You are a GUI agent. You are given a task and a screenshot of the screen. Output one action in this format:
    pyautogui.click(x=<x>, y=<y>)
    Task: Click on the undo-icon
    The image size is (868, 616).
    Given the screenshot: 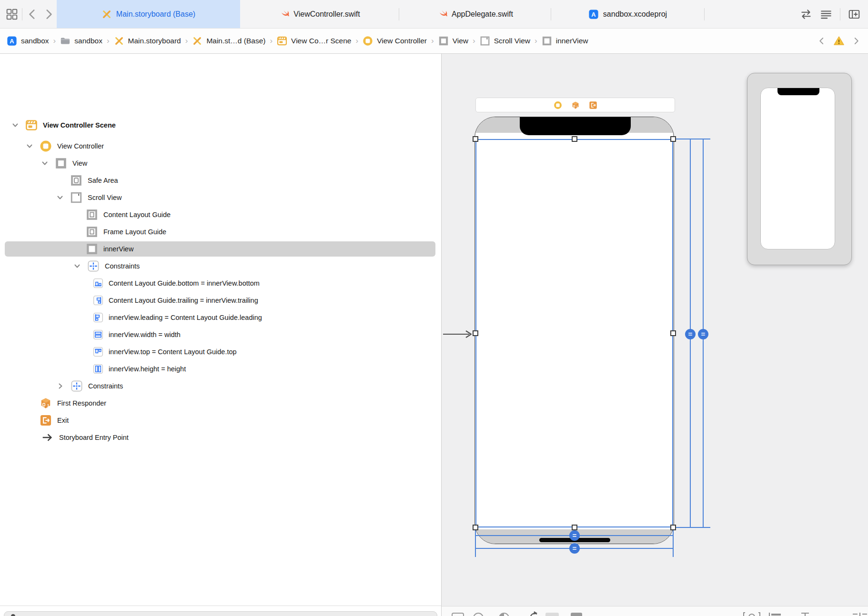 What is the action you would take?
    pyautogui.click(x=534, y=613)
    